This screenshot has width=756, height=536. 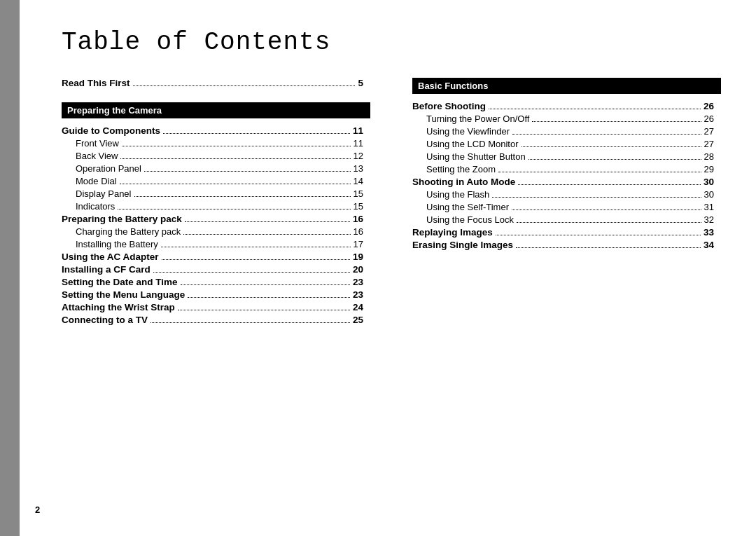 What do you see at coordinates (358, 256) in the screenshot?
I see `toc-page-num: 19` at bounding box center [358, 256].